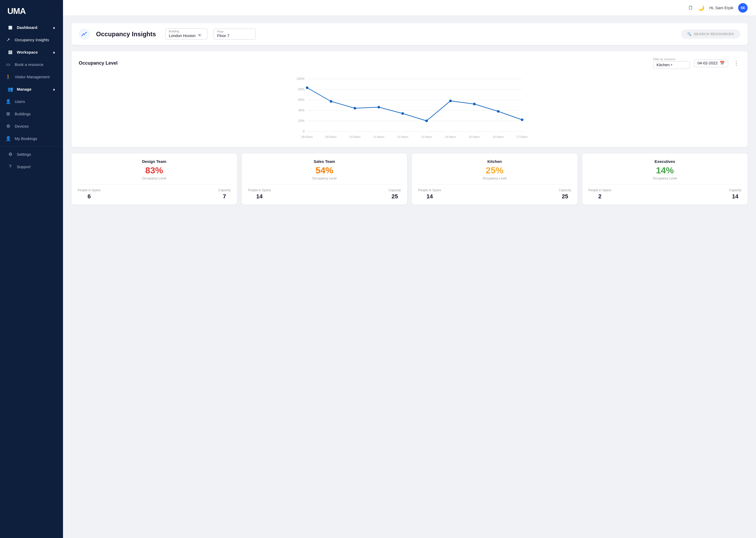 This screenshot has width=756, height=538. I want to click on svg-text: 40%, so click(301, 110).